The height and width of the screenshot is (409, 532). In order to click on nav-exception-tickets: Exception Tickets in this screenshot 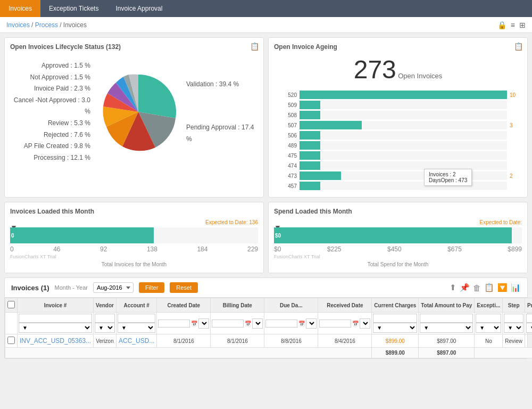, I will do `click(73, 9)`.